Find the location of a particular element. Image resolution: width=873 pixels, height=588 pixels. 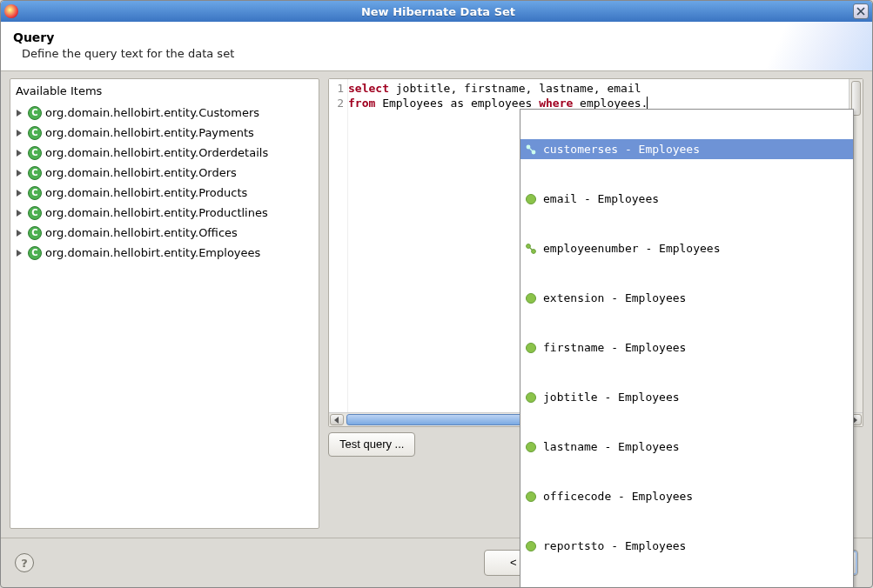

autocomplete-item: employeenumber - Employees is located at coordinates (687, 249).